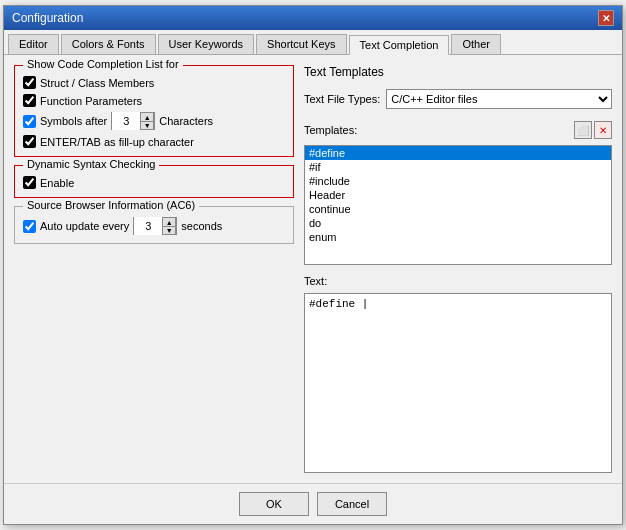 The width and height of the screenshot is (626, 530). I want to click on cancel-button: Cancel, so click(352, 504).